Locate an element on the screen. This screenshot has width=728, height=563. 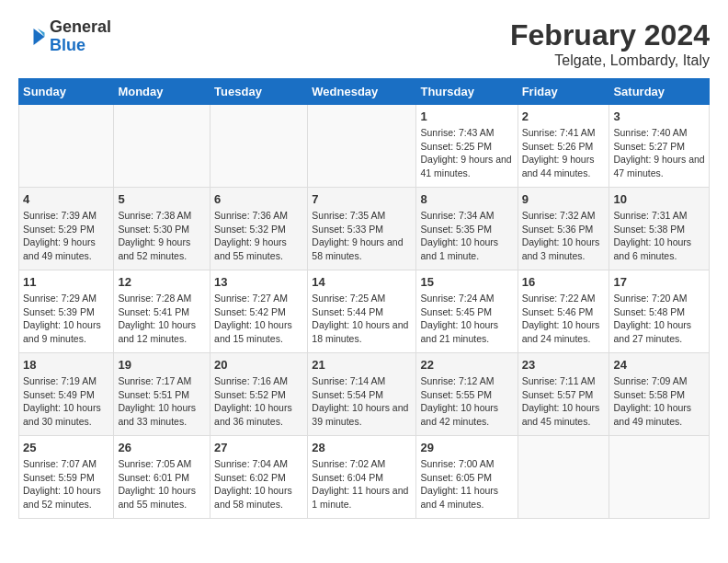
logo-general: General is located at coordinates (81, 28).